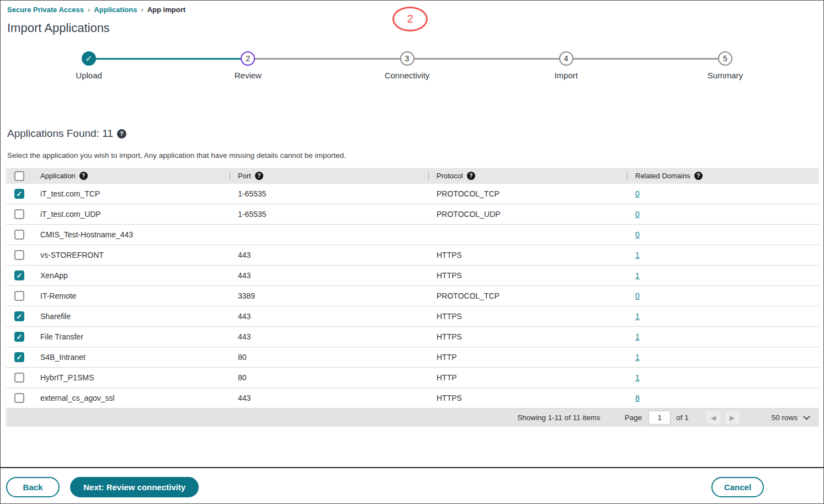 The height and width of the screenshot is (504, 824). I want to click on header-application: Application ?, so click(132, 176).